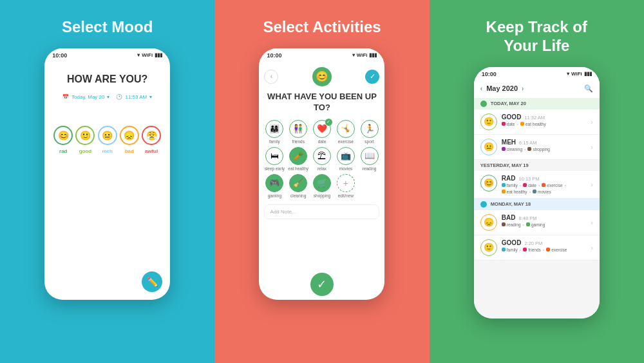  Describe the element at coordinates (129, 135) in the screenshot. I see `mood-circle-bad: 😞` at that location.